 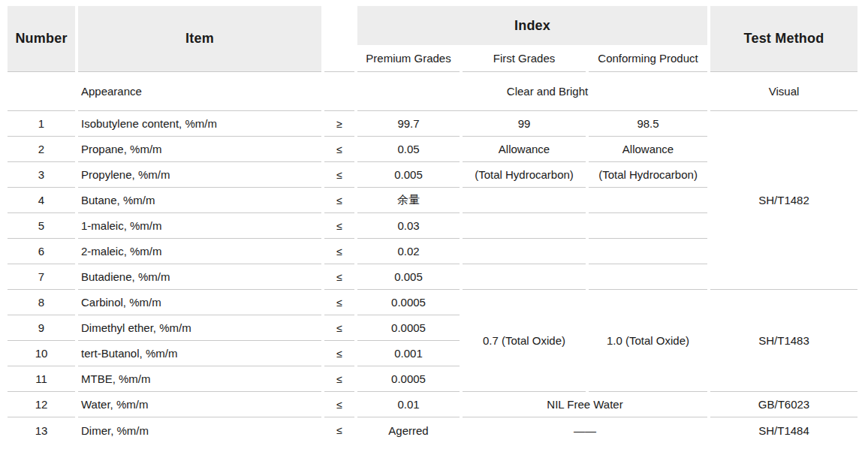 What do you see at coordinates (339, 124) in the screenshot?
I see `cell-relation: ≥` at bounding box center [339, 124].